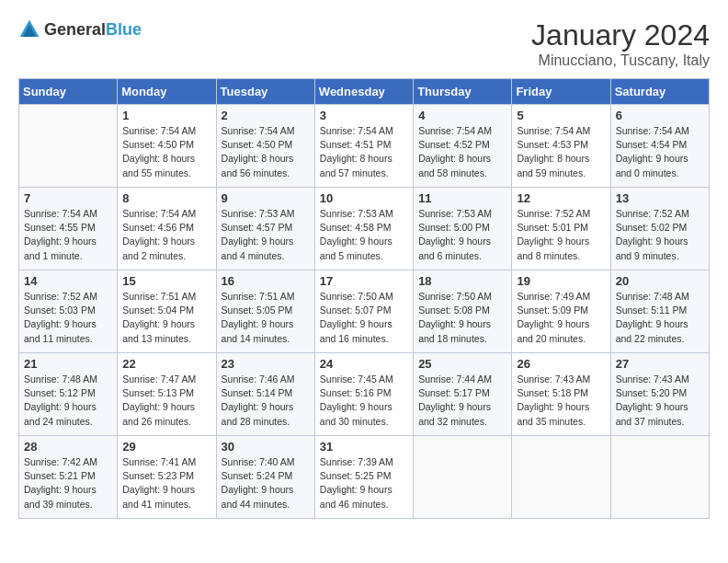 This screenshot has width=728, height=563. Describe the element at coordinates (68, 199) in the screenshot. I see `day-number: 7` at that location.